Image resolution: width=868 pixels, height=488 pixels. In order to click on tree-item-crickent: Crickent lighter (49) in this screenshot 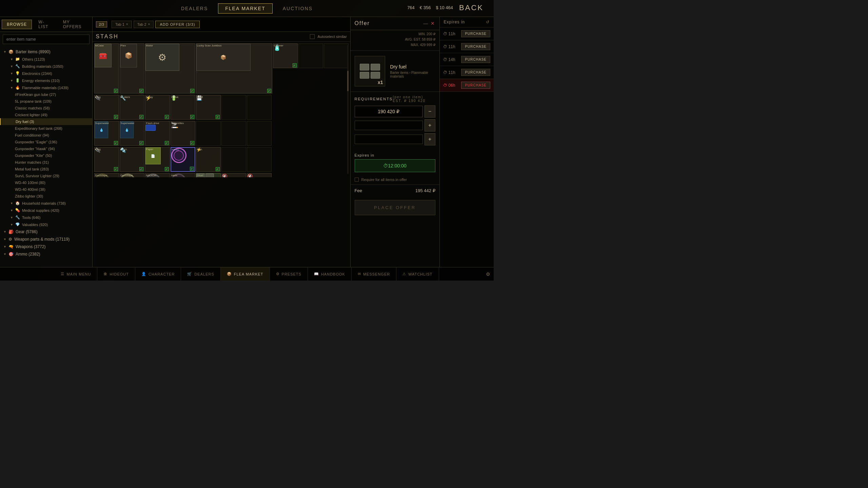, I will do `click(46, 115)`.